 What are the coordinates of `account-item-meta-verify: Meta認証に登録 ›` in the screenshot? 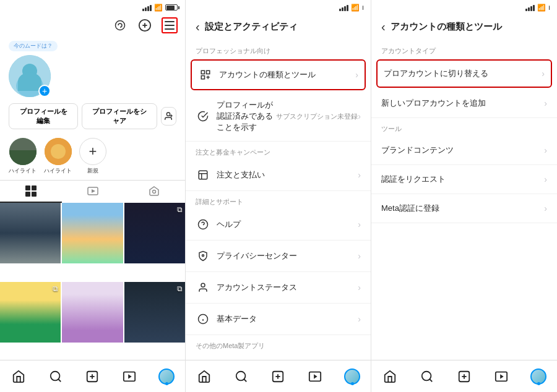 It's located at (464, 209).